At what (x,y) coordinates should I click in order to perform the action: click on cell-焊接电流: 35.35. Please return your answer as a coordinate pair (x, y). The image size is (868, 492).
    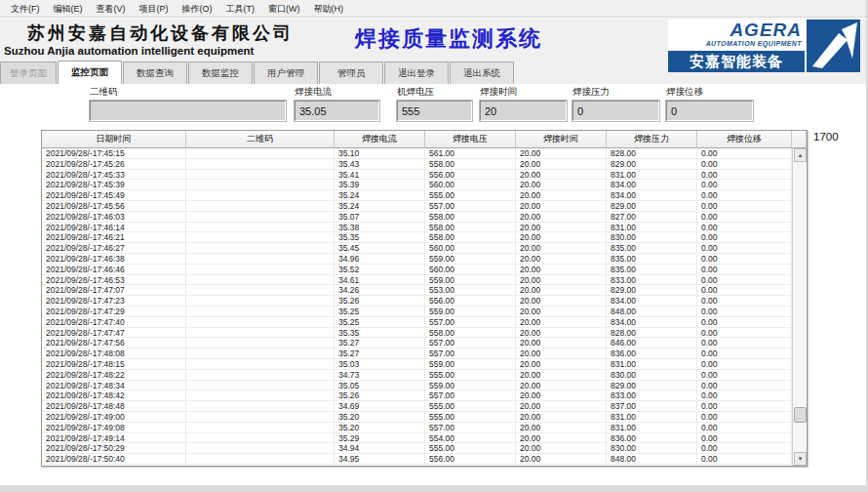
    Looking at the image, I should click on (380, 237).